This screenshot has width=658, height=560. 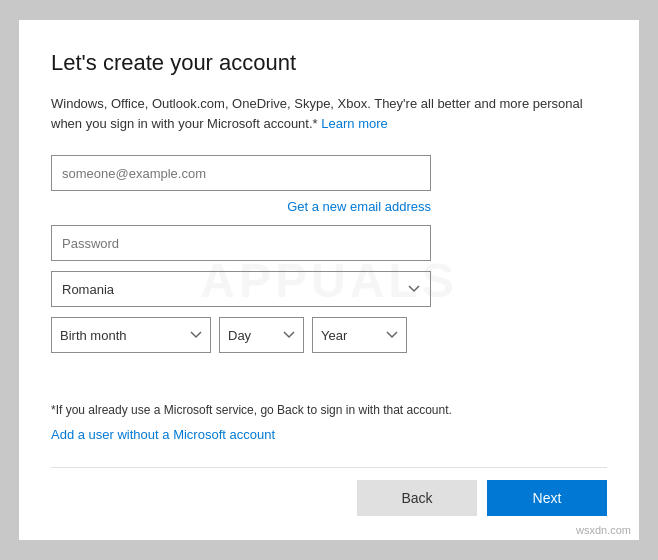 What do you see at coordinates (604, 530) in the screenshot?
I see `site-watermark: wsxdn.com` at bounding box center [604, 530].